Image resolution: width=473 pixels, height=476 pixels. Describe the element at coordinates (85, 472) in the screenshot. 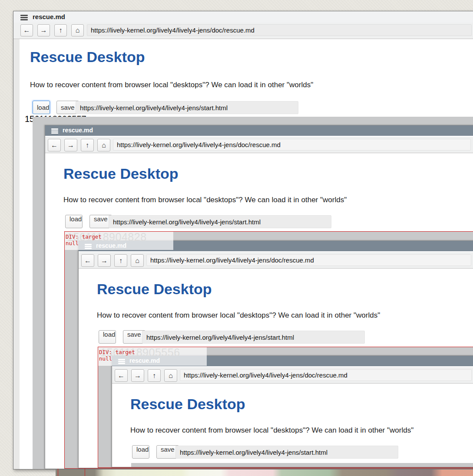

I see `inspect-outline-right` at that location.